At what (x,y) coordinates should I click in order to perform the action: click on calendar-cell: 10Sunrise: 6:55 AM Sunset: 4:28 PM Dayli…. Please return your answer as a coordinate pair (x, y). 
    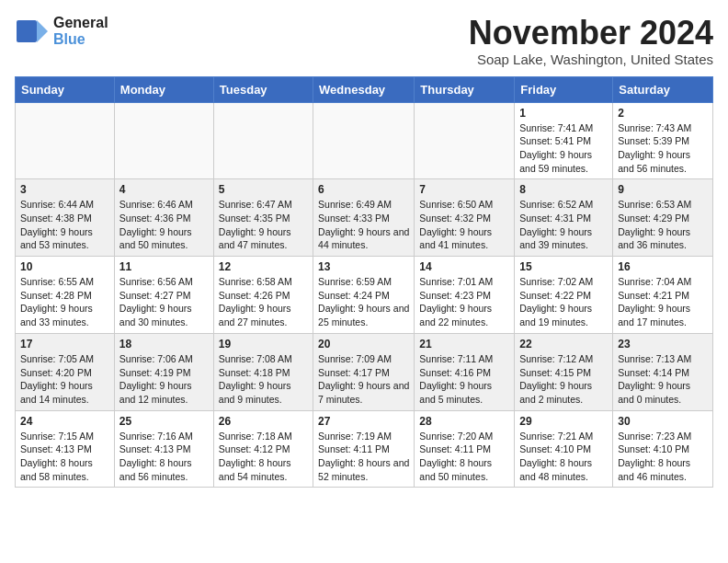
    Looking at the image, I should click on (65, 295).